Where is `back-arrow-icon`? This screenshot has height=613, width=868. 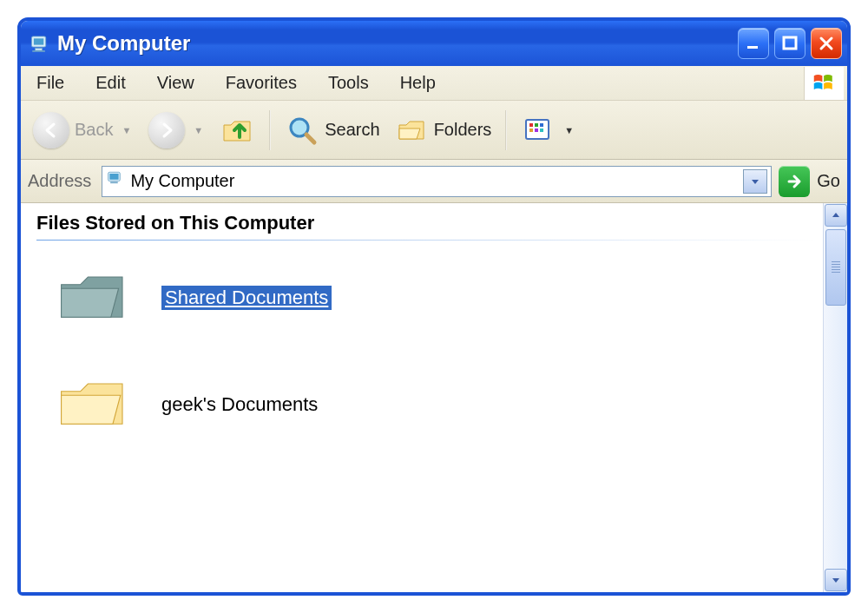 back-arrow-icon is located at coordinates (51, 130).